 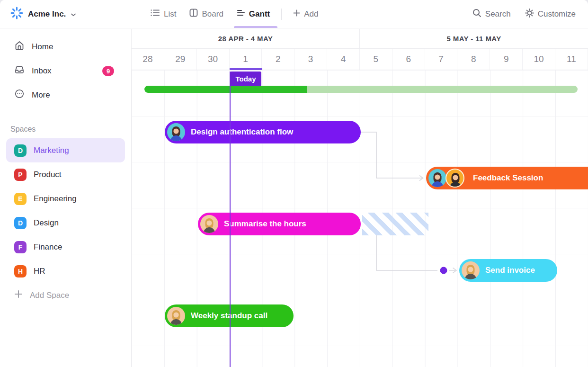 What do you see at coordinates (19, 46) in the screenshot?
I see `home-icon` at bounding box center [19, 46].